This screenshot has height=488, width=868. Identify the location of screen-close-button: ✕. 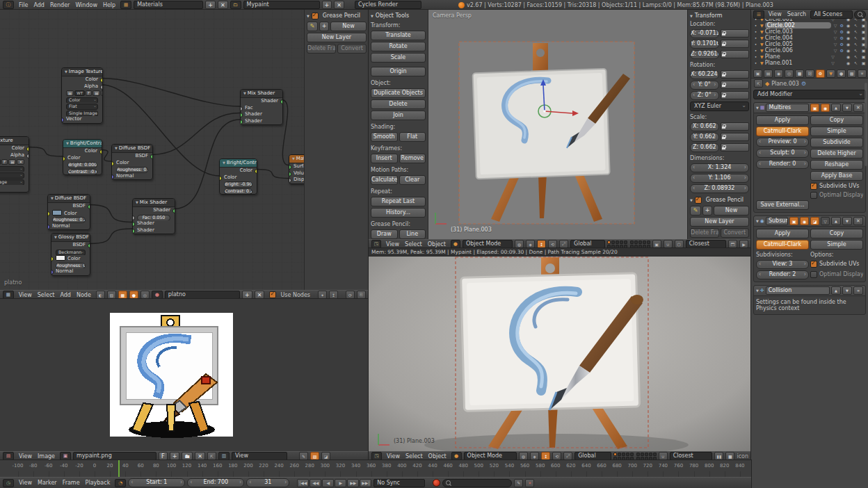
(223, 5).